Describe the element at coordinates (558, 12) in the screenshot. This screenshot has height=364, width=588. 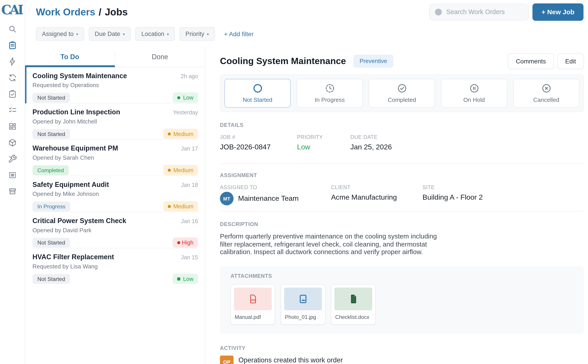
I see `new-job-button: + New Job` at that location.